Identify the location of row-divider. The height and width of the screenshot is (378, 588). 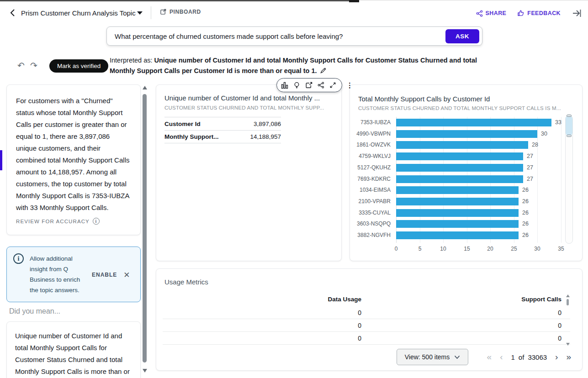
(366, 344).